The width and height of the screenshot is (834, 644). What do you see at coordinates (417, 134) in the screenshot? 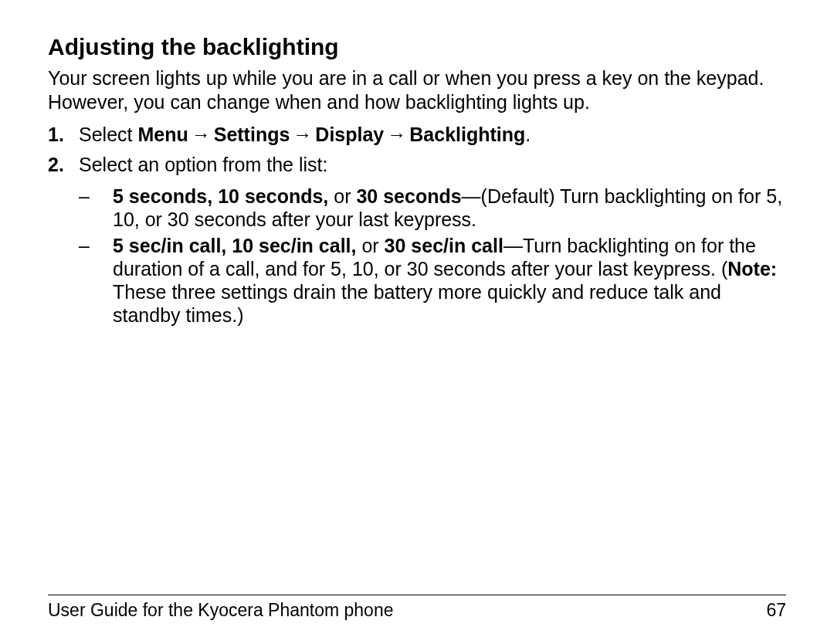
I see `step-item: 1. Select Menu→Settings→Display→Backligh…` at bounding box center [417, 134].